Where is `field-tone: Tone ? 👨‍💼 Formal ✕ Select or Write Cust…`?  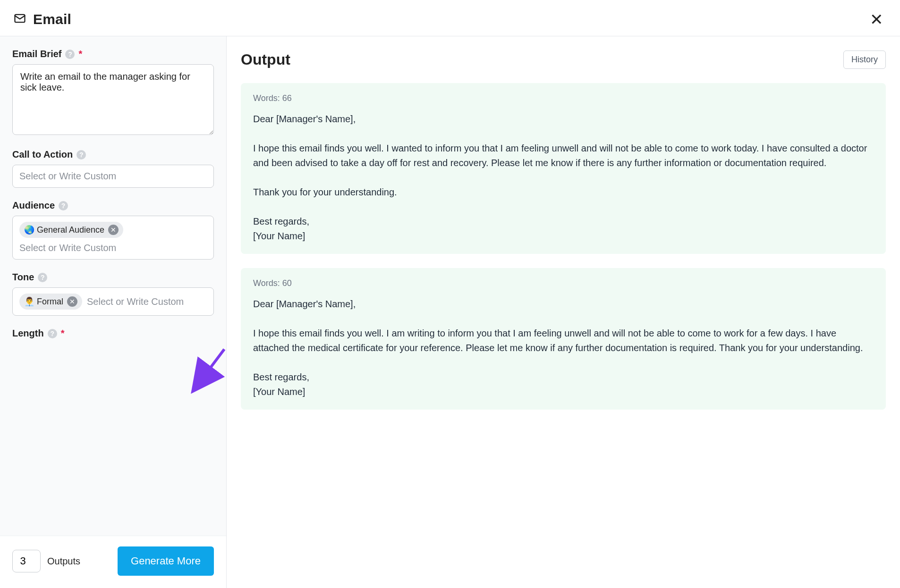
field-tone: Tone ? 👨‍💼 Formal ✕ Select or Write Cust… is located at coordinates (113, 294).